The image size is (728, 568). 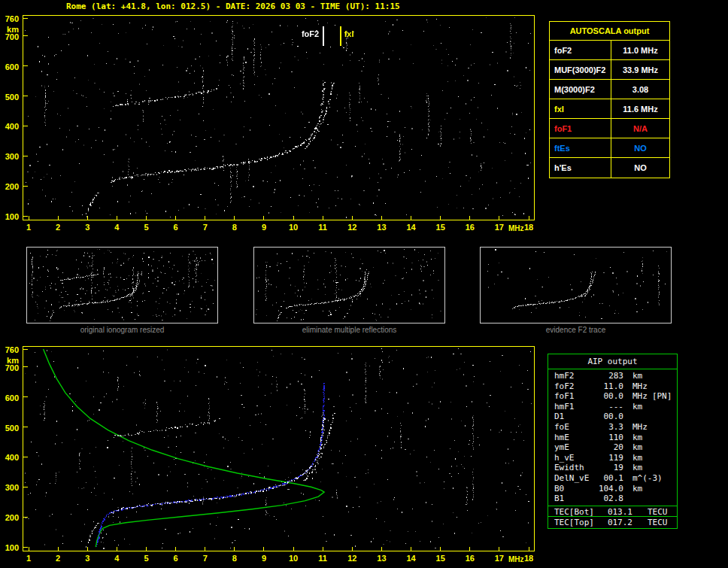 What do you see at coordinates (641, 128) in the screenshot?
I see `parameter-value: N/A` at bounding box center [641, 128].